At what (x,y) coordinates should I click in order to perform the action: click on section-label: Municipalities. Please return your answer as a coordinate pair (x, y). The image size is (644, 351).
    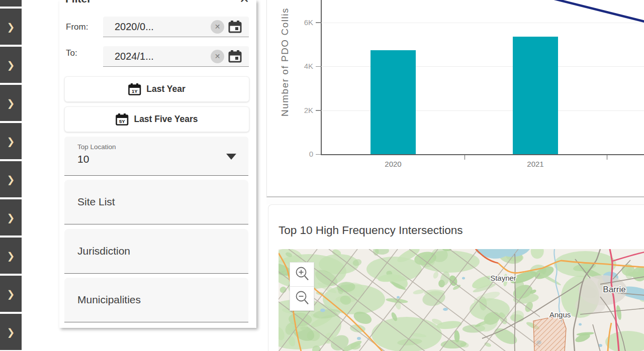
    Looking at the image, I should click on (103, 300).